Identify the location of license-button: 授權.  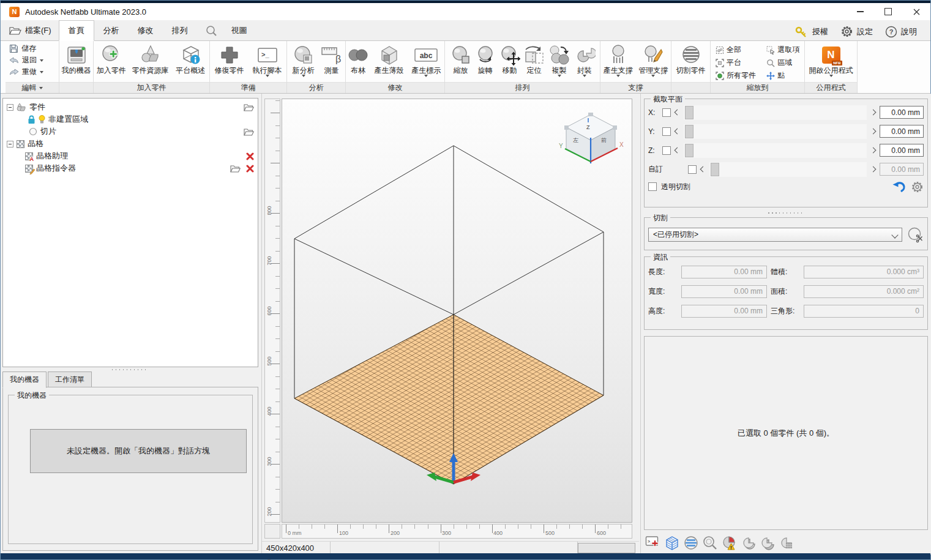
(812, 32).